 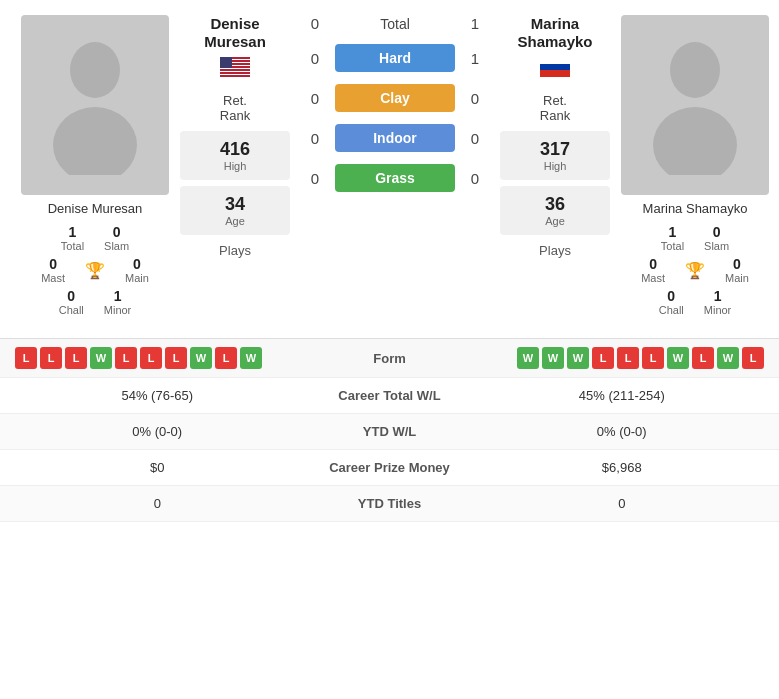 I want to click on player1-stats-row3: 0 Chall 1 Minor, so click(x=95, y=302).